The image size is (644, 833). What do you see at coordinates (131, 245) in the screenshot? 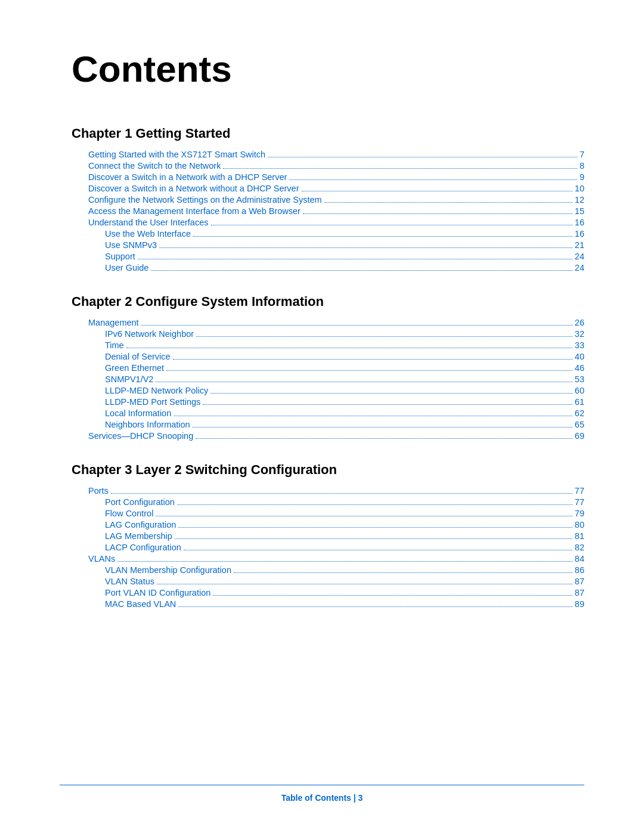
I see `toc-link: Use SNMPv3` at bounding box center [131, 245].